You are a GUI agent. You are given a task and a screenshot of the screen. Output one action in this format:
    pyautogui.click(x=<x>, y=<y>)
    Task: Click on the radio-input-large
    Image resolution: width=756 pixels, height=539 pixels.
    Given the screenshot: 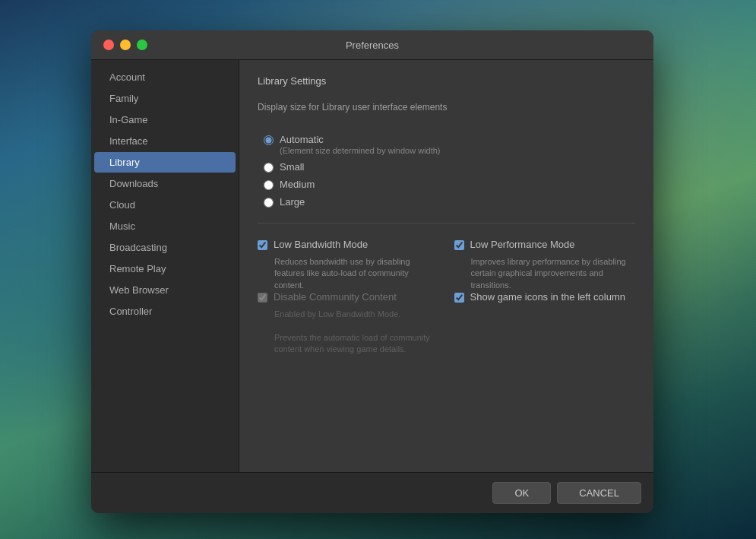 What is the action you would take?
    pyautogui.click(x=269, y=202)
    